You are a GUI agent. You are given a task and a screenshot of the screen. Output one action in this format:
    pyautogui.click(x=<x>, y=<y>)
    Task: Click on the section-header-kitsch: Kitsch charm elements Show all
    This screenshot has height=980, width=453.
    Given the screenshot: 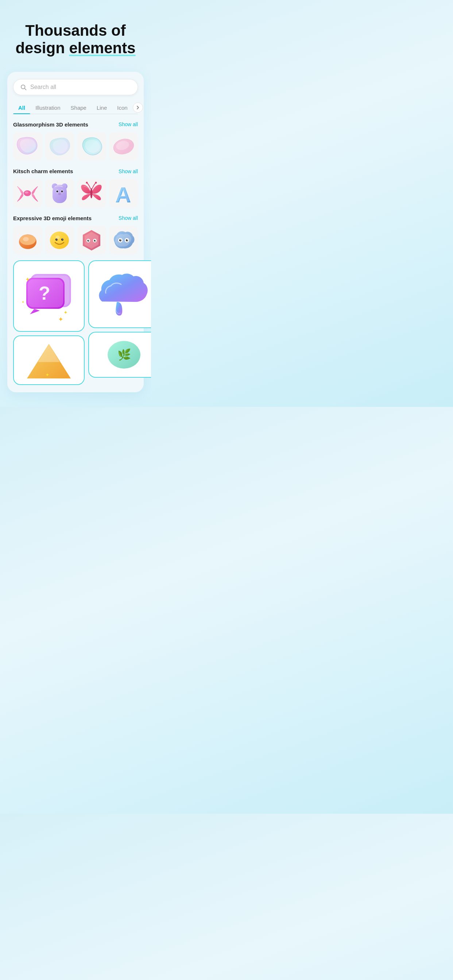 What is the action you would take?
    pyautogui.click(x=75, y=171)
    